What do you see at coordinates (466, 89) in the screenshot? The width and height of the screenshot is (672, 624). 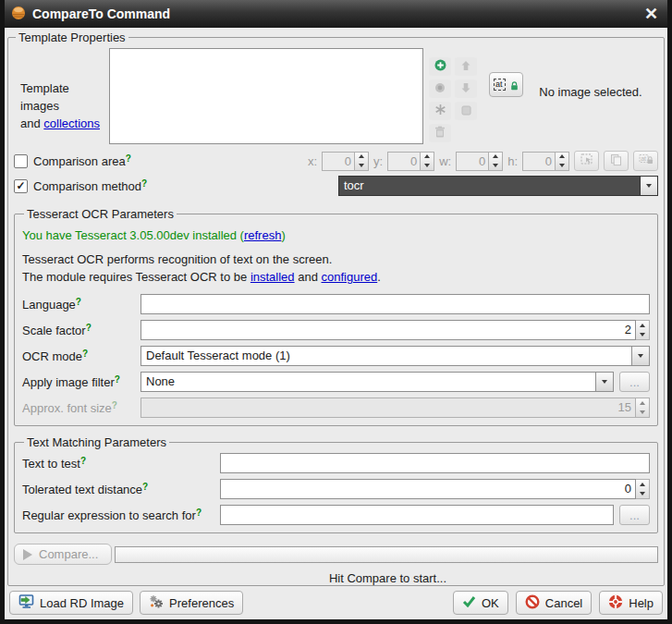 I see `move-down-button` at bounding box center [466, 89].